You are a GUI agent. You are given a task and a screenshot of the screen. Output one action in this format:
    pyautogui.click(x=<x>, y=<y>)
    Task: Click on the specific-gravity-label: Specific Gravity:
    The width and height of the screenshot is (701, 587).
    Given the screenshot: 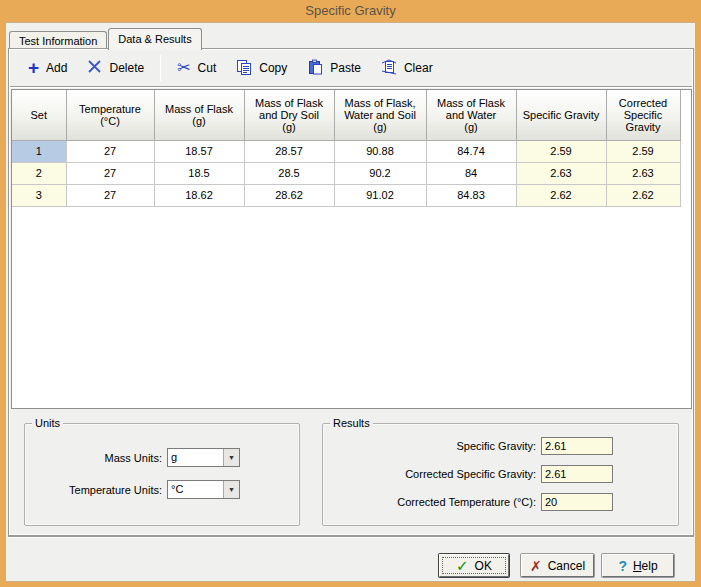 What is the action you would take?
    pyautogui.click(x=432, y=446)
    